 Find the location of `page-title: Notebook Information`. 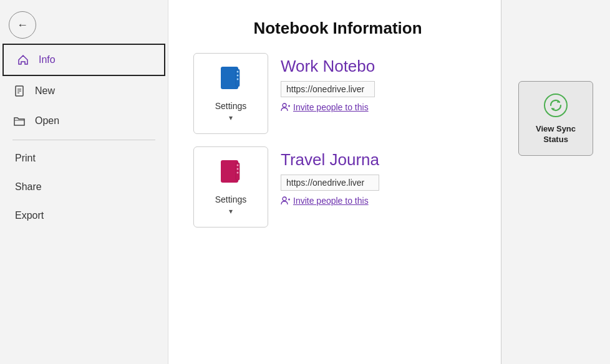

page-title: Notebook Information is located at coordinates (338, 29).